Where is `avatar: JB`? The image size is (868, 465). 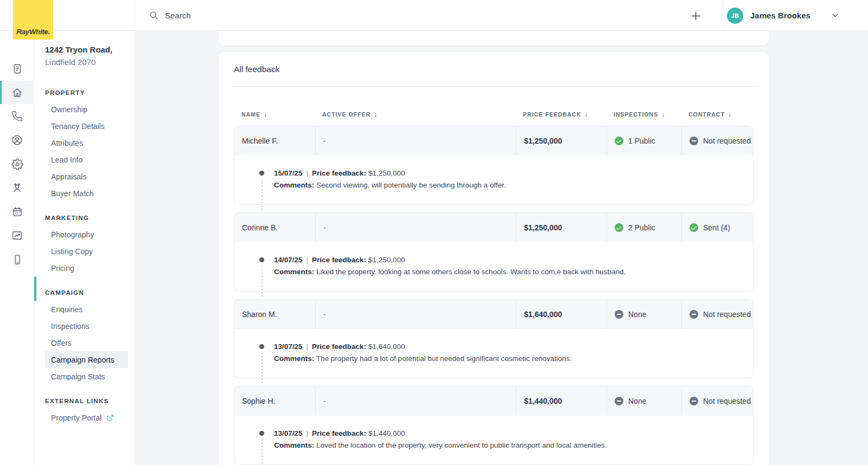 avatar: JB is located at coordinates (735, 16).